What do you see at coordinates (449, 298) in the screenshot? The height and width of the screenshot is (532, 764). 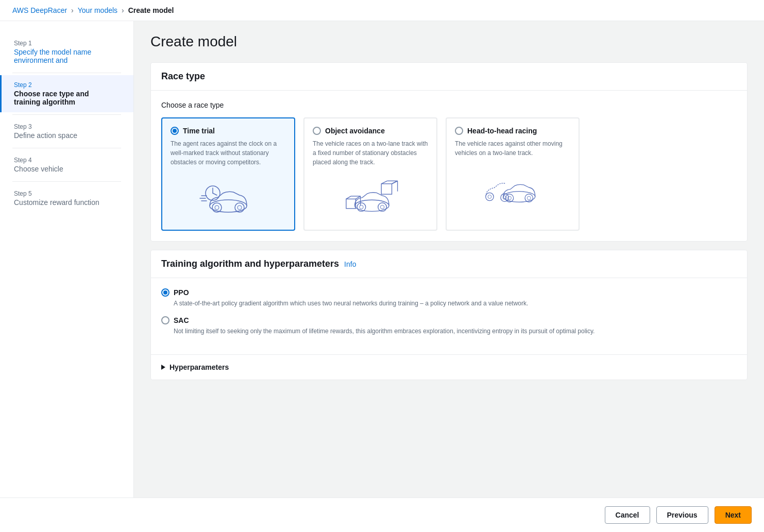 I see `algo-option-ppo: PPO A state-of-the-art policy gradient a…` at bounding box center [449, 298].